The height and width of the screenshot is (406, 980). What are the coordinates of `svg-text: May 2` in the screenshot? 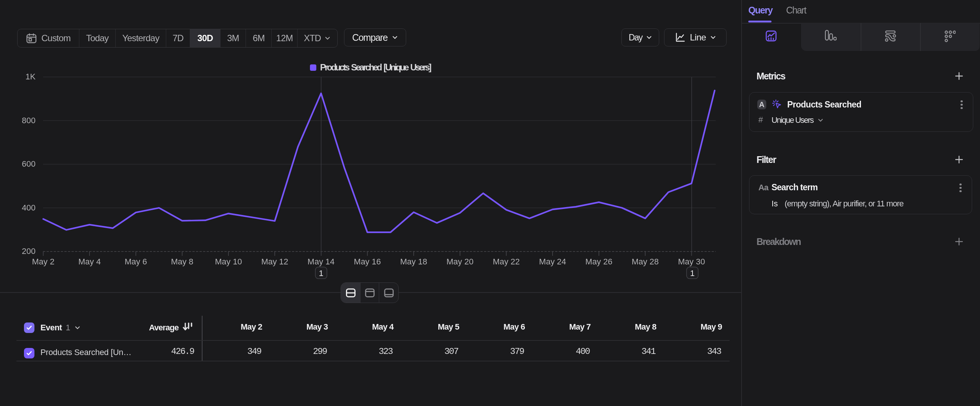 It's located at (43, 262).